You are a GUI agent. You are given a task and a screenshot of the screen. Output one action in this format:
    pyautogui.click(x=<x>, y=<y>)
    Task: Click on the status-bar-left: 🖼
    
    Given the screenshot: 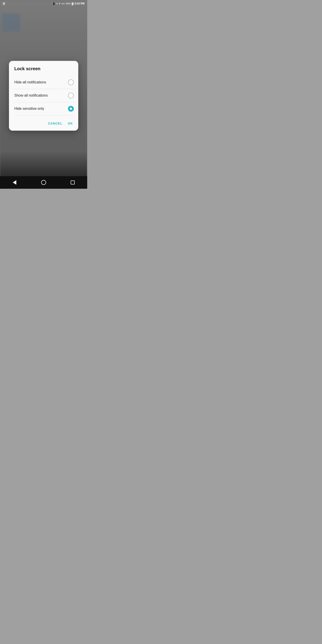 What is the action you would take?
    pyautogui.click(x=4, y=4)
    